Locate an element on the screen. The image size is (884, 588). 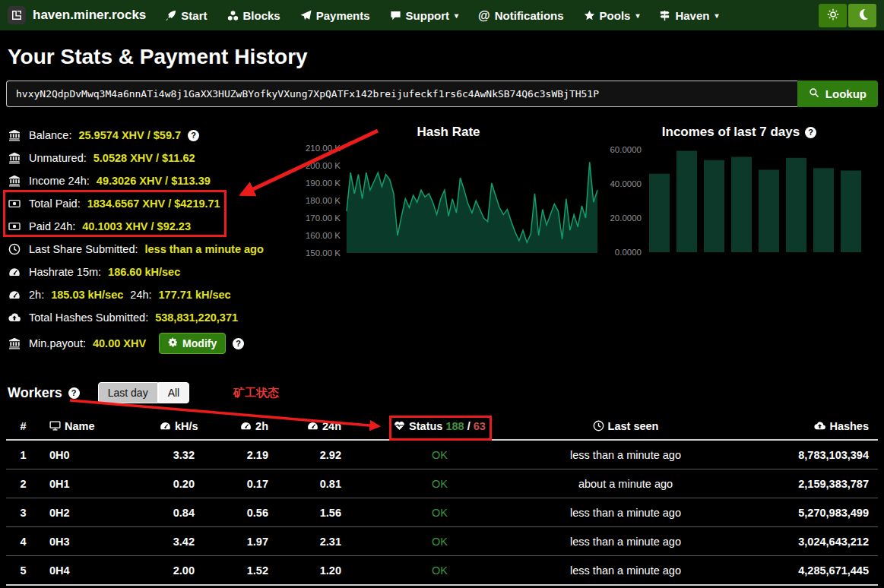
worker-name: 0H1 is located at coordinates (96, 484).